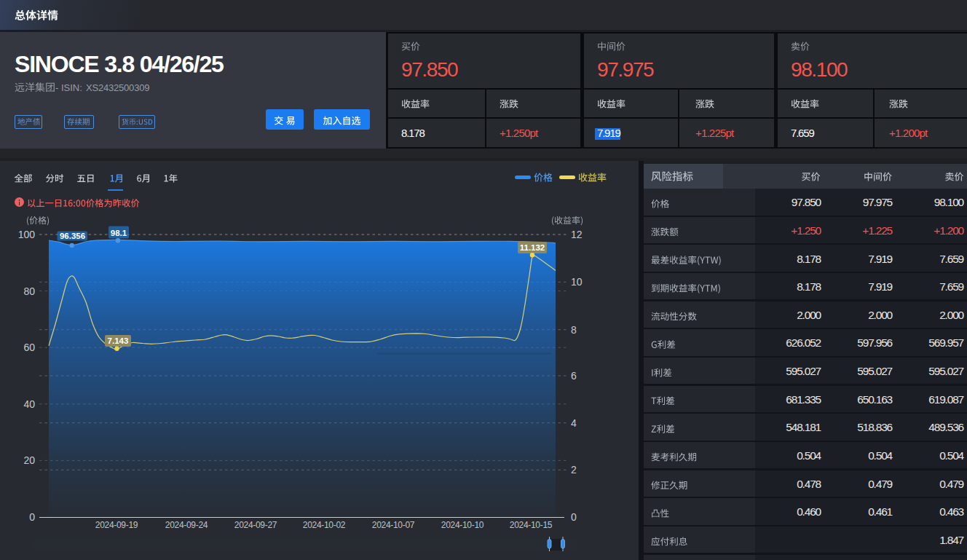  I want to click on svg-text: 8, so click(574, 330).